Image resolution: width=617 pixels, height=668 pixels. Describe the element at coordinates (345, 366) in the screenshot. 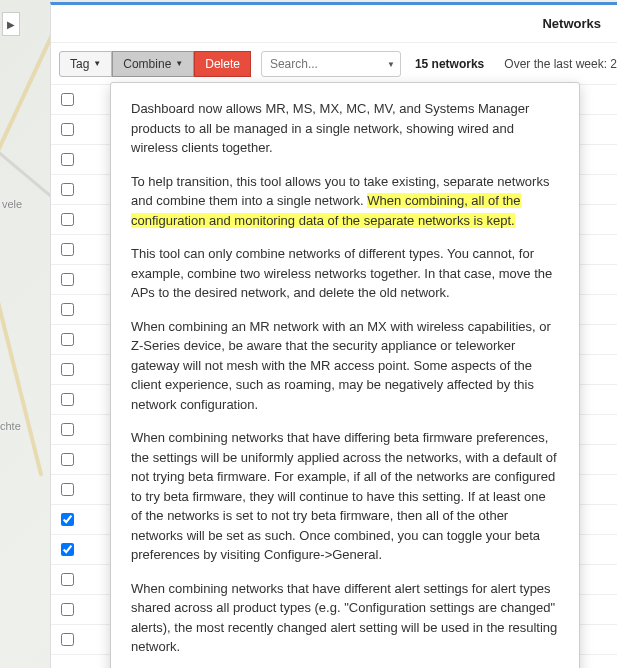

I see `help-paragraph: When combining an MR network with an MX …` at that location.